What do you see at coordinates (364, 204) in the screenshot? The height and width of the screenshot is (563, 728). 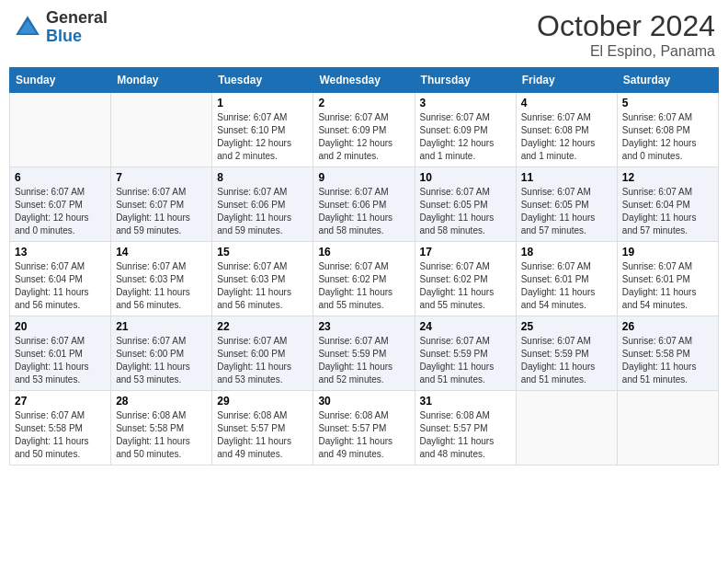 I see `calendar-cell: 9Sunrise: 6:07 AM Sunset: 6:06 PM Daylig…` at bounding box center [364, 204].